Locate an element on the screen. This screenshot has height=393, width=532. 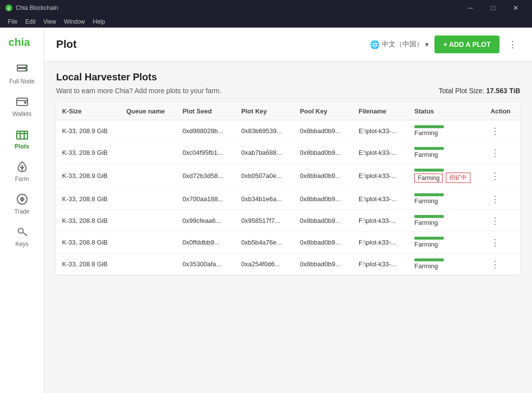
app-icon: c is located at coordinates (9, 8).